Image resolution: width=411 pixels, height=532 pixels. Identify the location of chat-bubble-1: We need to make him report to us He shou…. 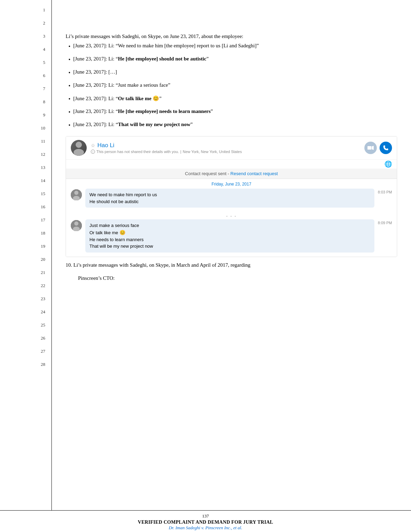
(230, 198).